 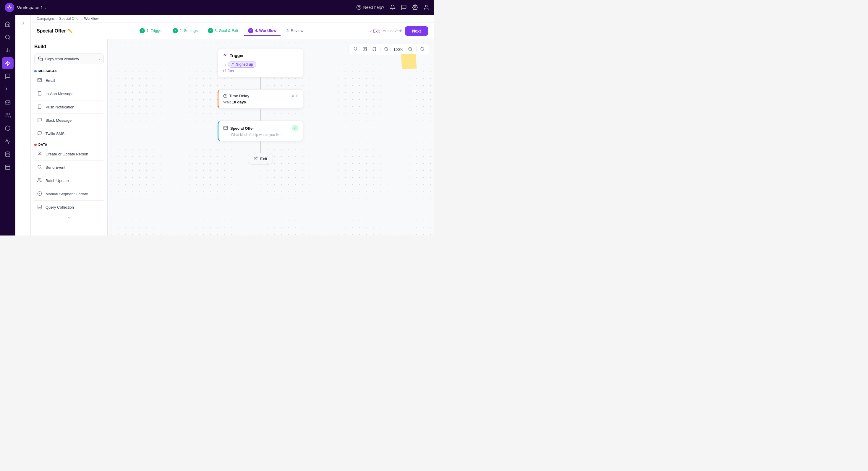 What do you see at coordinates (239, 129) in the screenshot?
I see `email-node-left: Special Offer` at bounding box center [239, 129].